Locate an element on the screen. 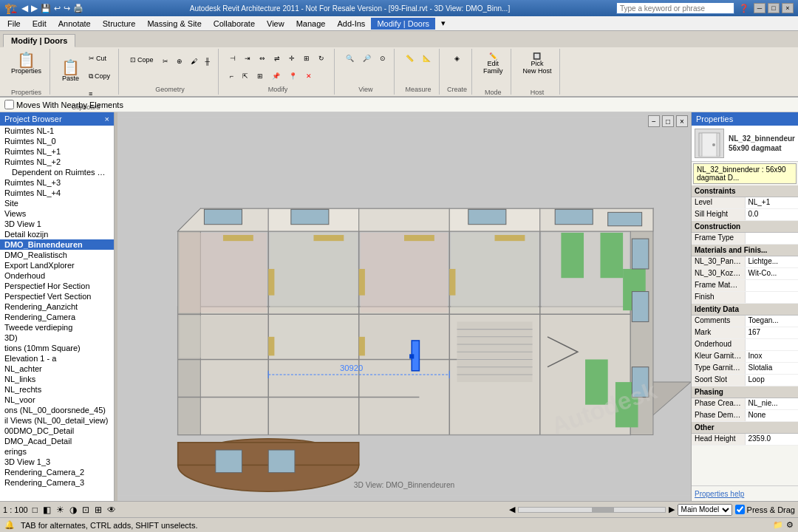  scale-button: ⇱ is located at coordinates (245, 76).